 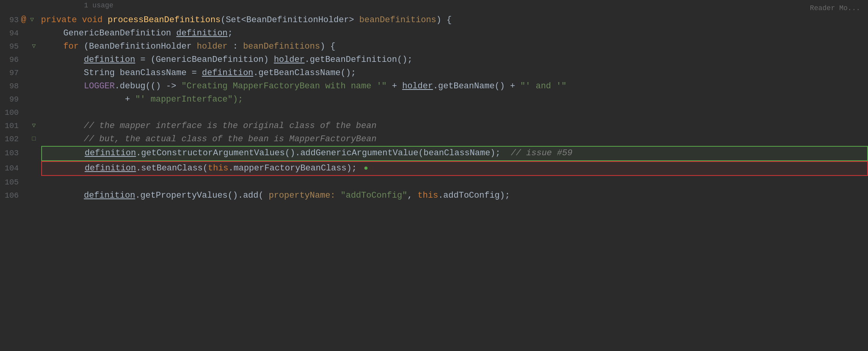 What do you see at coordinates (9, 20) in the screenshot?
I see `line-number-93: 93` at bounding box center [9, 20].